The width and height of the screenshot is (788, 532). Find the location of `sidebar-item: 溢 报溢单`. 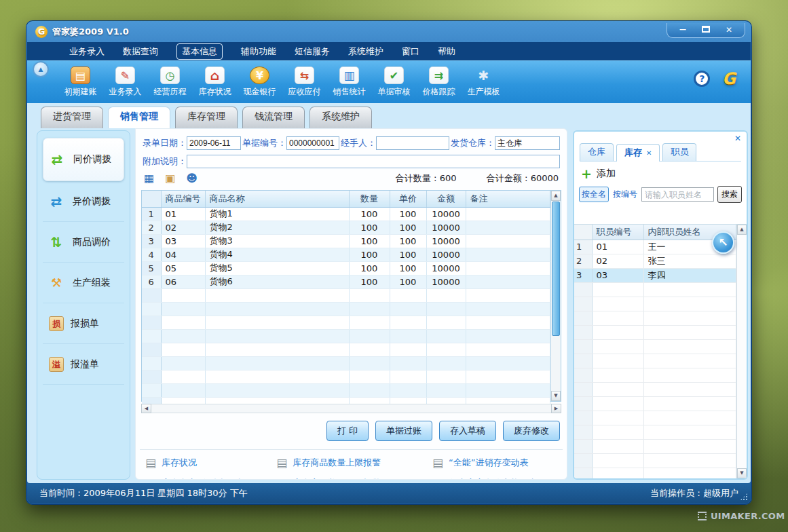

sidebar-item: 溢 报溢单 is located at coordinates (83, 364).